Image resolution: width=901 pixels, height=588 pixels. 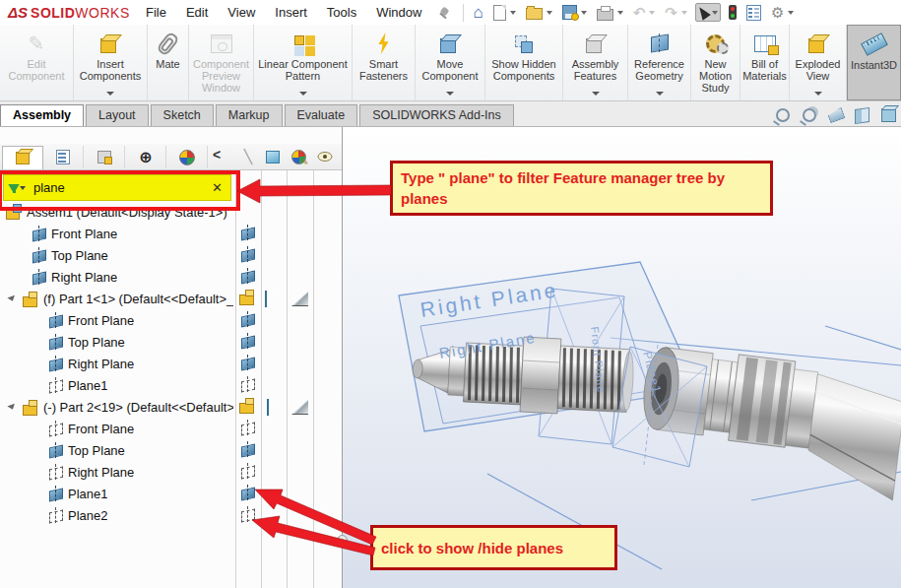 What do you see at coordinates (716, 63) in the screenshot?
I see `new-motion-study-button: New Motion Study` at bounding box center [716, 63].